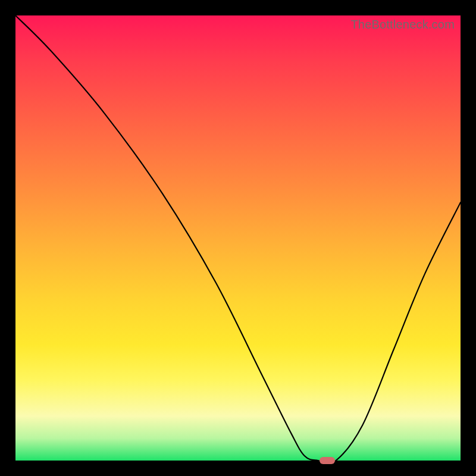  Describe the element at coordinates (327, 461) in the screenshot. I see `optimum-marker` at that location.